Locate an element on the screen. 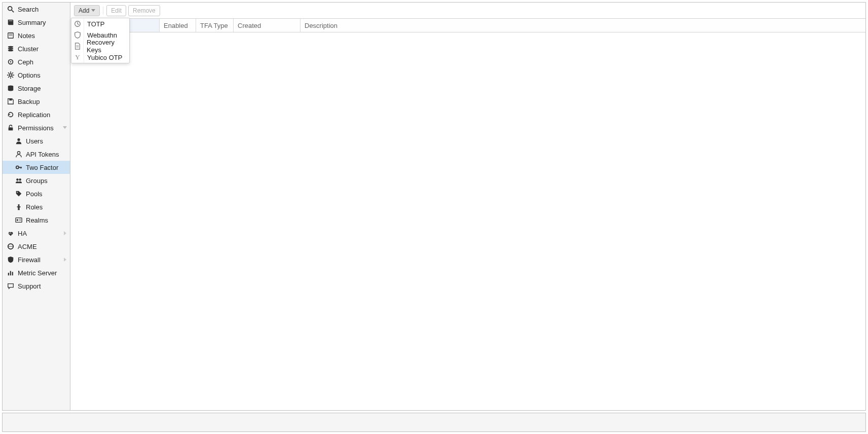  sidebar-item-backup: Backup is located at coordinates (36, 101).